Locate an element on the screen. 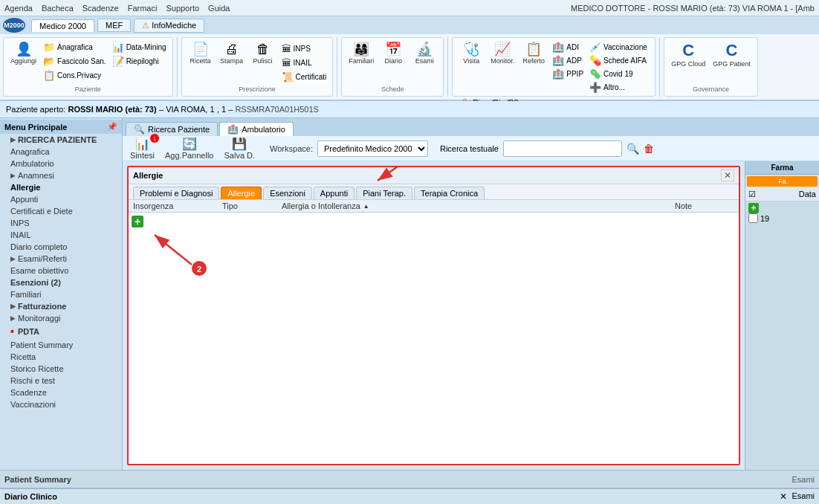 This screenshot has width=819, height=504. tab-allergie: Allergie is located at coordinates (241, 193).